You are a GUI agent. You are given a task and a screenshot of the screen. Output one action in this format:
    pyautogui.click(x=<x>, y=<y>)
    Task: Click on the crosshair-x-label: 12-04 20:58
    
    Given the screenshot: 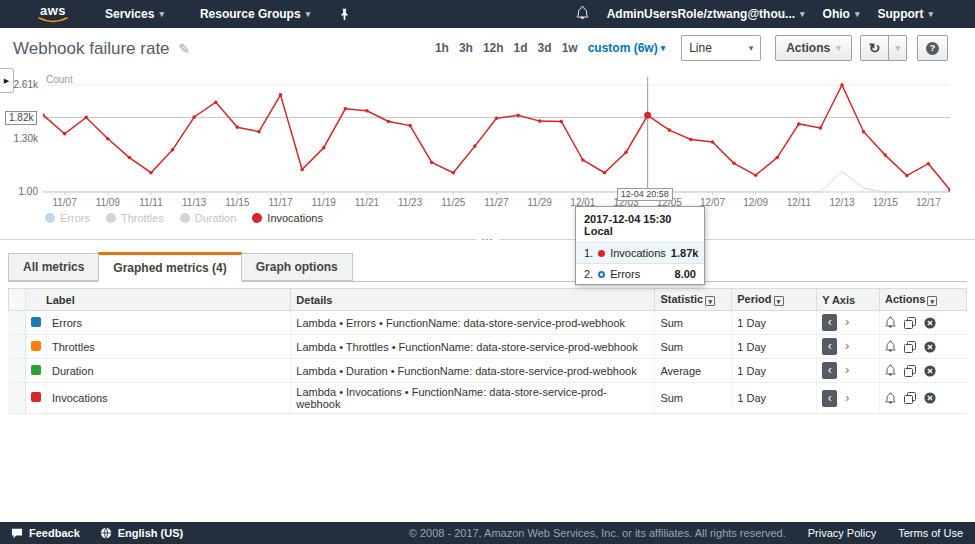 What is the action you would take?
    pyautogui.click(x=645, y=194)
    